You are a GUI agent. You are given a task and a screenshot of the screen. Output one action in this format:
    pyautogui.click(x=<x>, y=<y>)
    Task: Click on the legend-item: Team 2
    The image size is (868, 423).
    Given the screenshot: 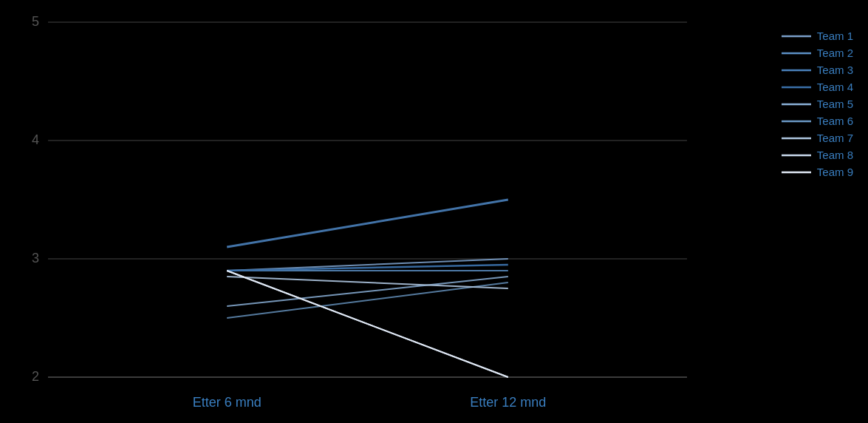 What is the action you would take?
    pyautogui.click(x=817, y=53)
    